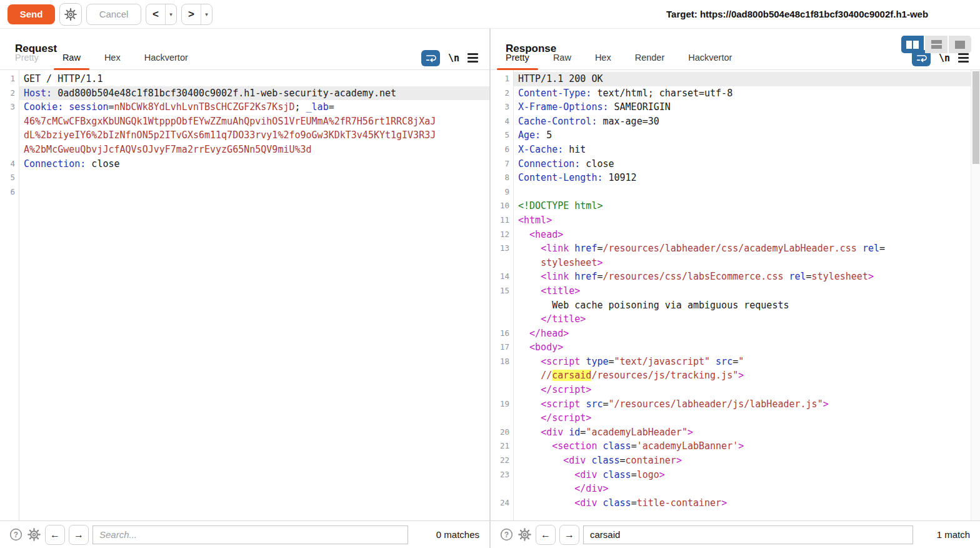 The height and width of the screenshot is (548, 980). Describe the element at coordinates (735, 206) in the screenshot. I see `code-line: 10<!DOCTYPE html>` at that location.